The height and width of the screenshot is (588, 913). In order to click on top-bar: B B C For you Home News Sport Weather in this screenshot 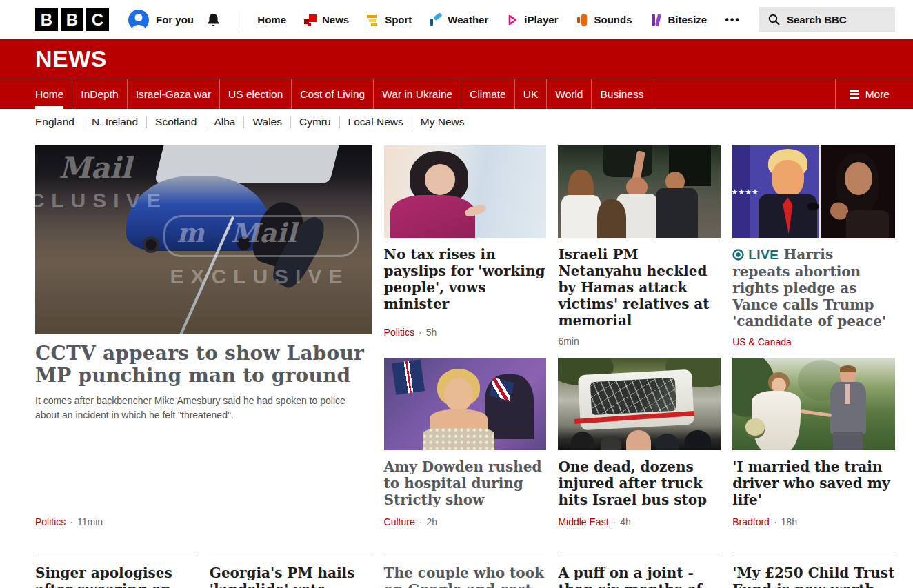, I will do `click(456, 19)`.